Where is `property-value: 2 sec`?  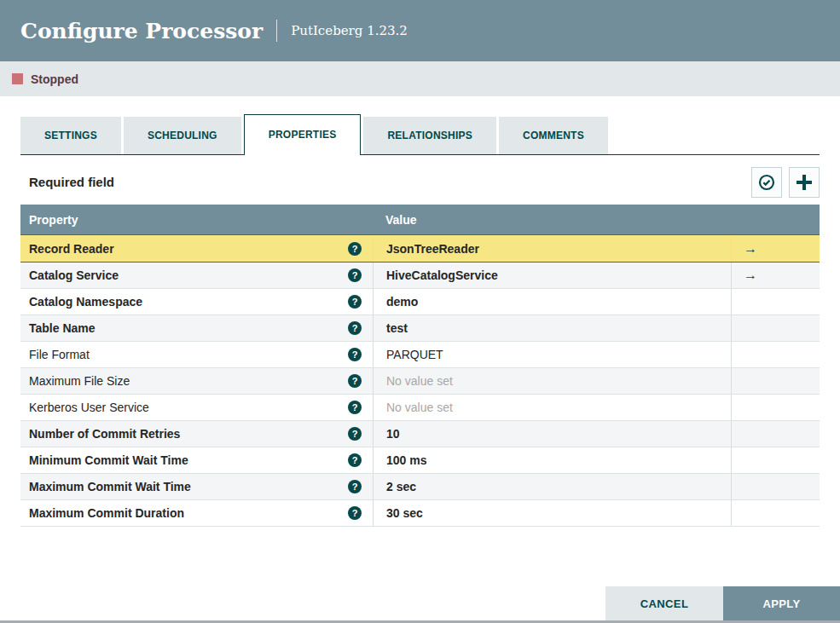 property-value: 2 sec is located at coordinates (552, 487).